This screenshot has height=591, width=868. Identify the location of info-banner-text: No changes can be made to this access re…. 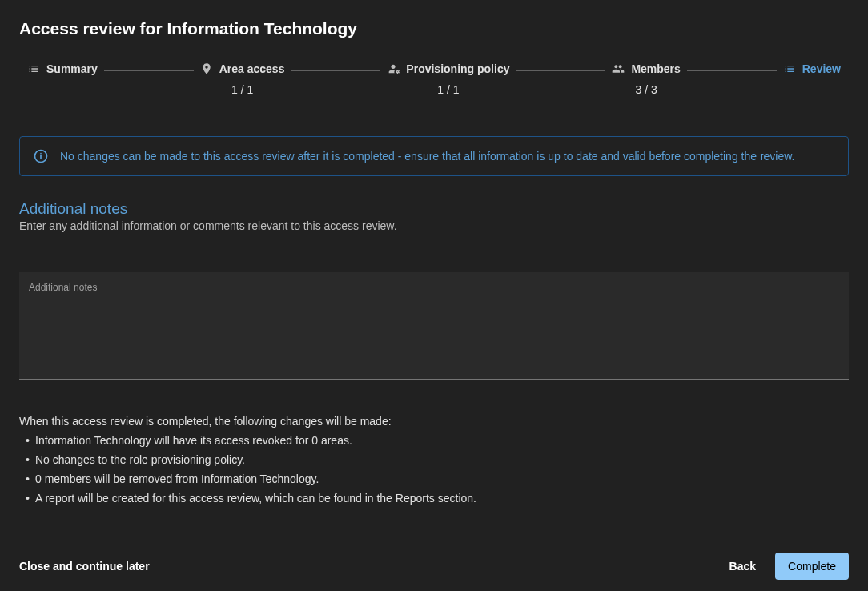
(428, 156).